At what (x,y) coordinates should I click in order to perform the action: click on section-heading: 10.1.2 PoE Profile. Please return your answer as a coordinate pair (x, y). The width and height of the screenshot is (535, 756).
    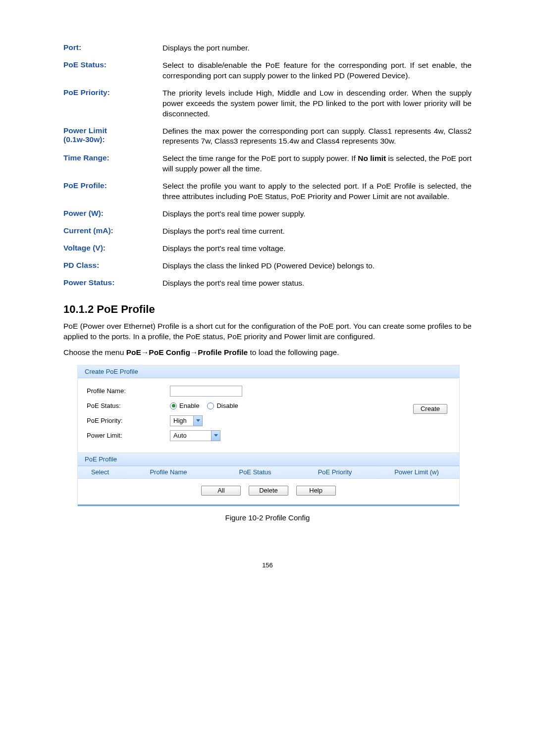
    Looking at the image, I should click on (268, 309).